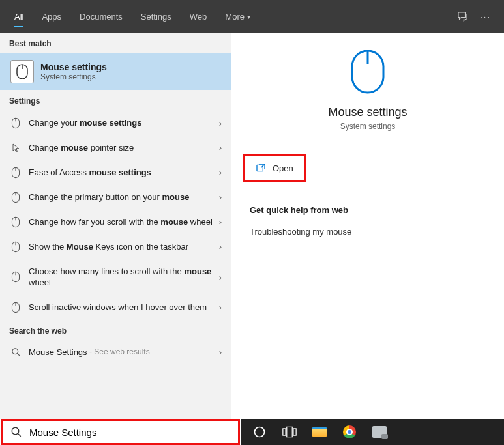  Describe the element at coordinates (198, 16) in the screenshot. I see `tab-web: Web` at that location.